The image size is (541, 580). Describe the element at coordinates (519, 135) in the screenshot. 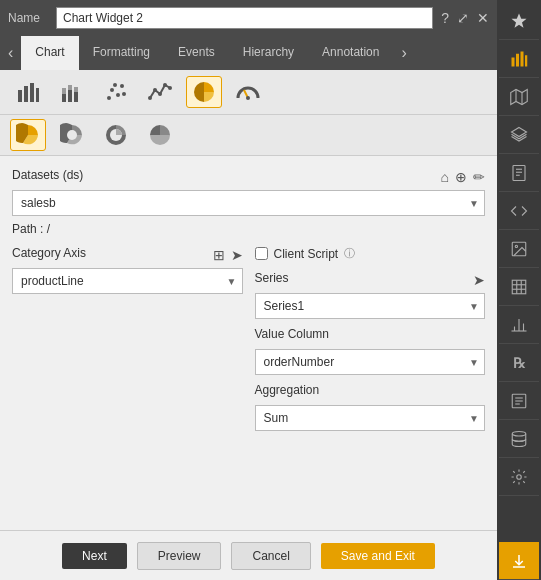

I see `sidebar-layers-icon` at that location.